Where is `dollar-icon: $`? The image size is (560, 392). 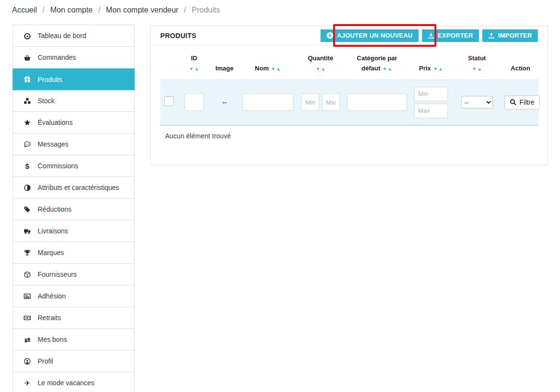
dollar-icon: $ is located at coordinates (27, 166).